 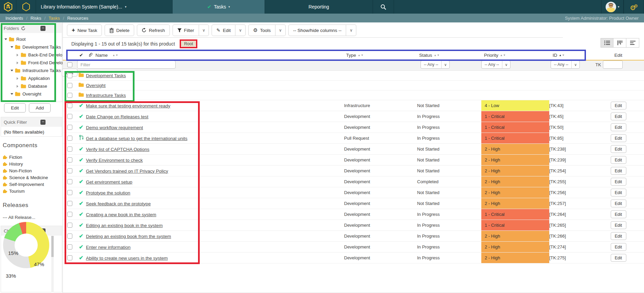 I want to click on task-link: Deleting an existing book from the syste…, so click(x=128, y=237).